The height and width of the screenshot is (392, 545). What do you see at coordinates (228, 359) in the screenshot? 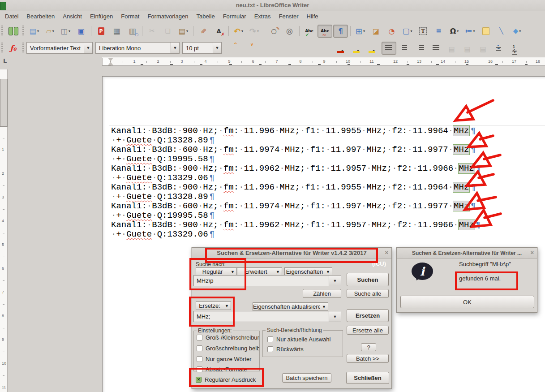
I see `settings-row: Nur ganze Wörter` at bounding box center [228, 359].